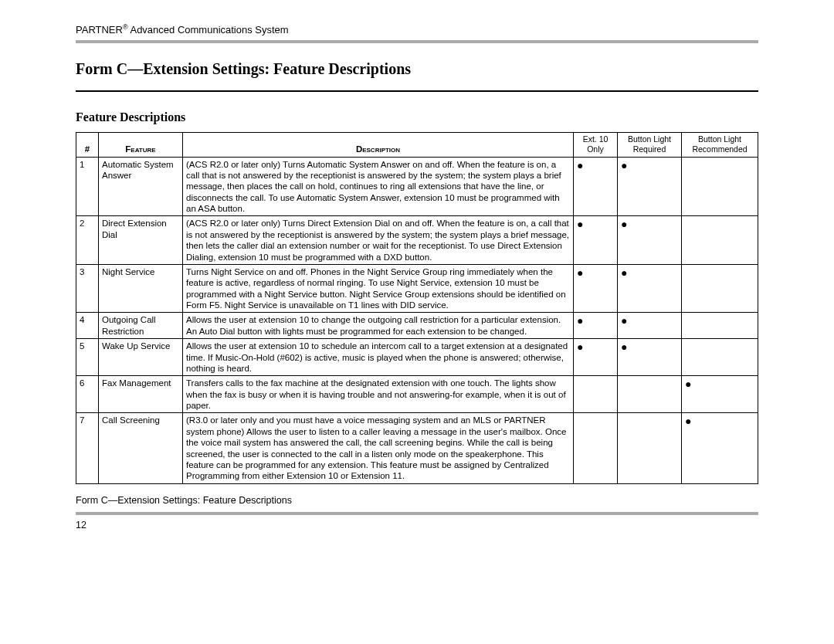  Describe the element at coordinates (417, 29) in the screenshot. I see `running-header: PARTNER® Advanced Communications System` at that location.